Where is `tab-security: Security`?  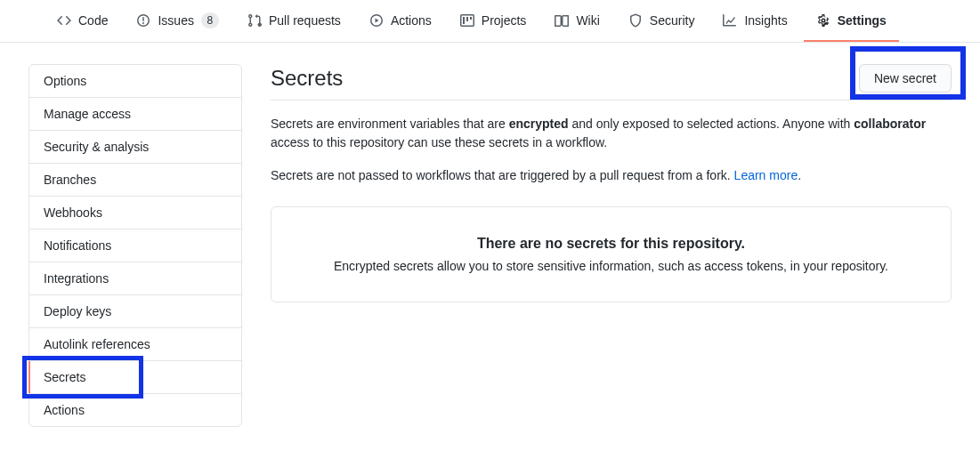 tab-security: Security is located at coordinates (662, 21).